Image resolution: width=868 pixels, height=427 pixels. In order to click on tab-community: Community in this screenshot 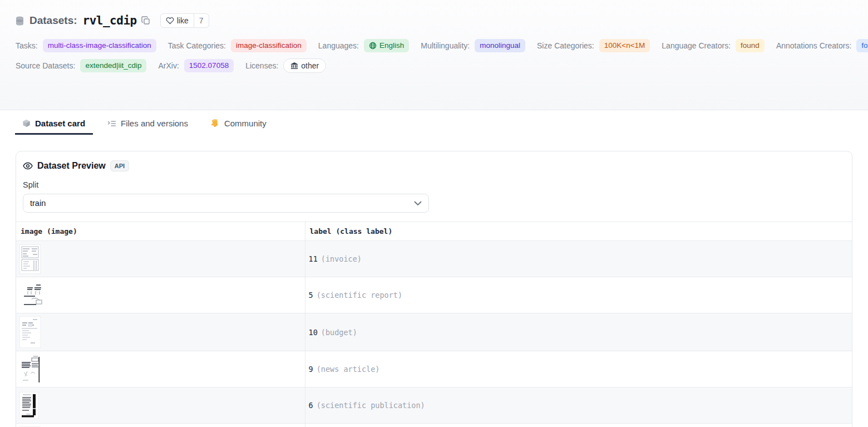, I will do `click(238, 124)`.